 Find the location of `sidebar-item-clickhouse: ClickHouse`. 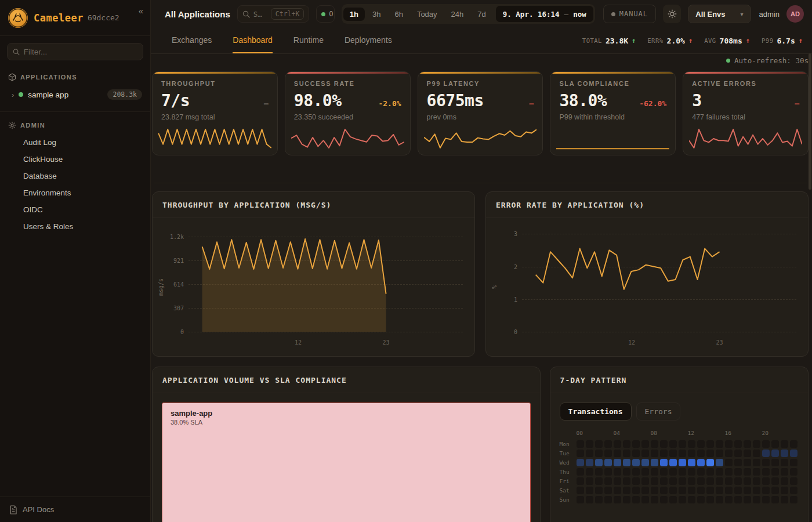

sidebar-item-clickhouse: ClickHouse is located at coordinates (75, 159).